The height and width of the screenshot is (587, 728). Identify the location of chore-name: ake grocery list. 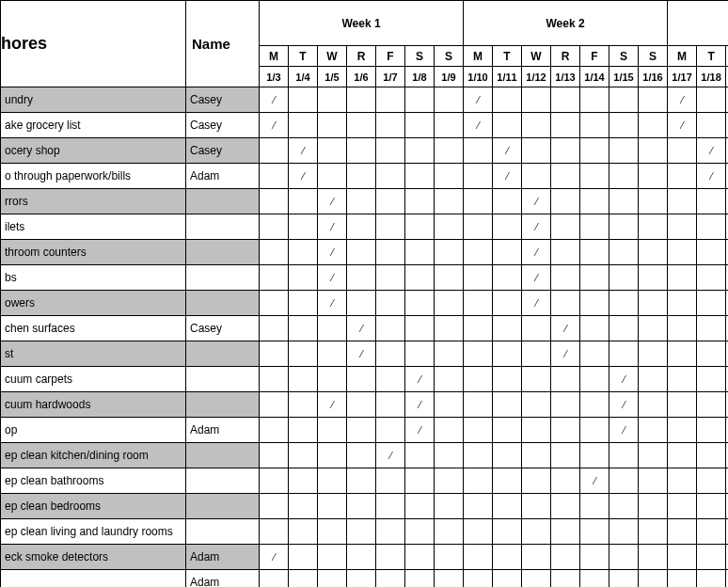
(94, 126).